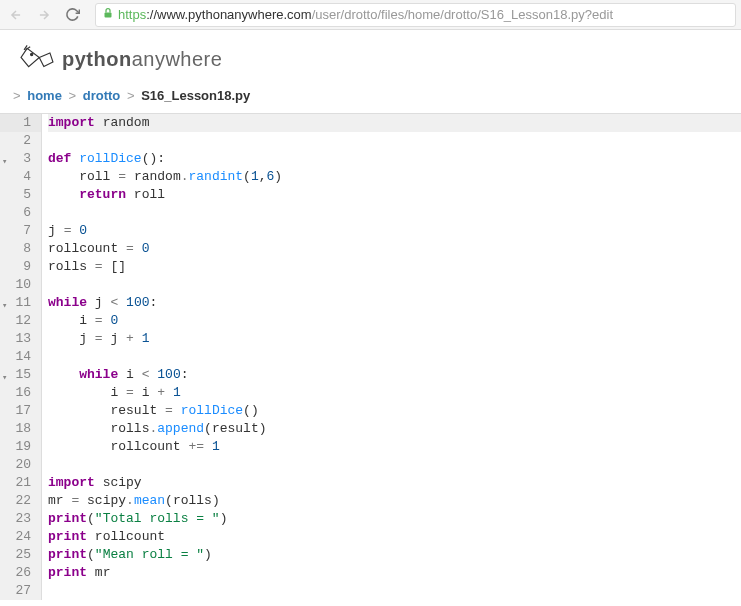  I want to click on line-number: 23, so click(20, 519).